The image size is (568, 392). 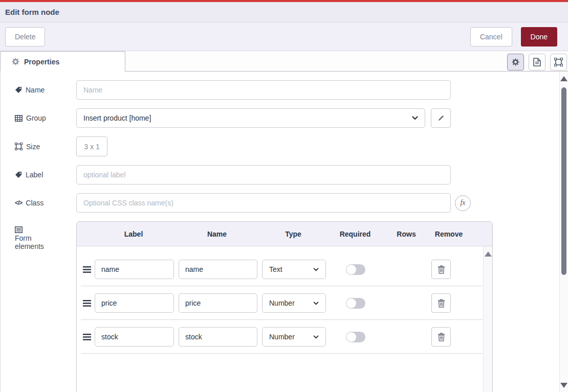 I want to click on form-elements-label-text: Form elements, so click(x=35, y=242).